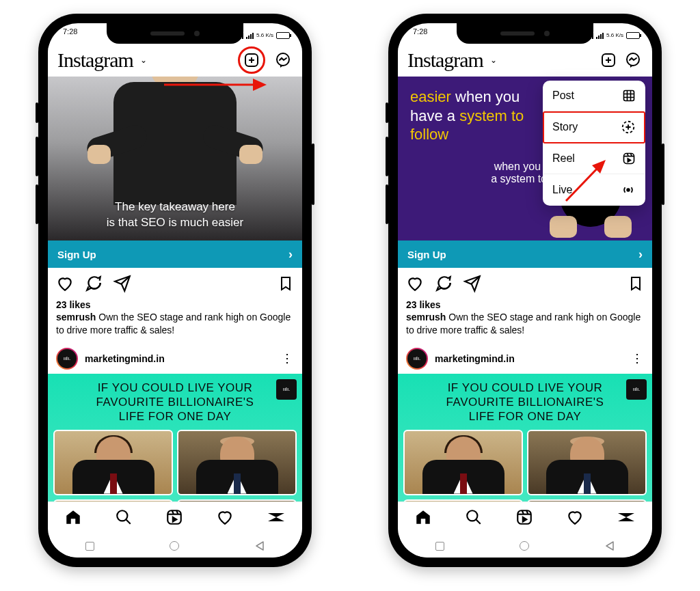  What do you see at coordinates (175, 223) in the screenshot?
I see `video-caption-line2: is that SEO is much easier` at bounding box center [175, 223].